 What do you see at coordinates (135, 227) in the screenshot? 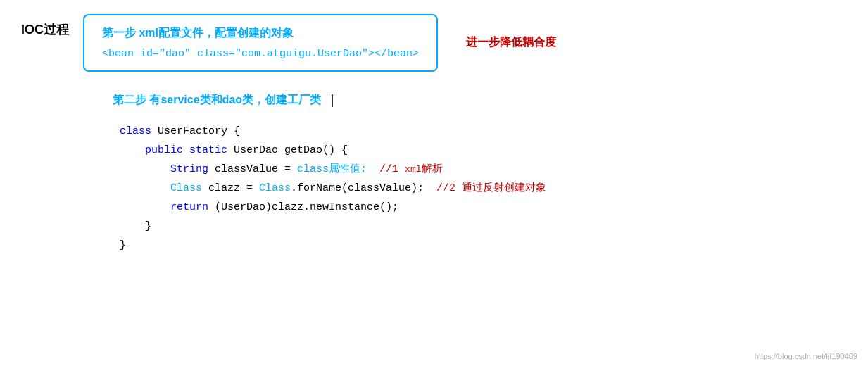
I see `code-text-6: }` at bounding box center [135, 227].